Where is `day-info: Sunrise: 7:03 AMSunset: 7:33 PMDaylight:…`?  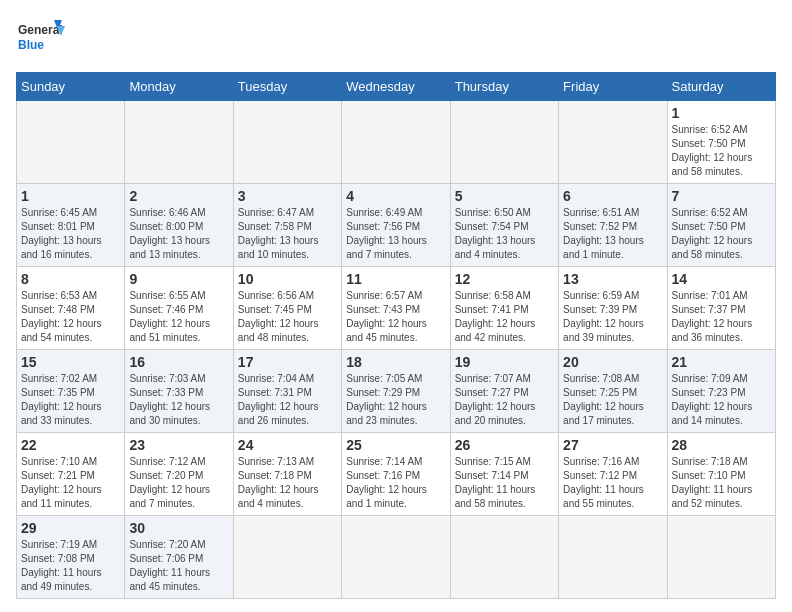 day-info: Sunrise: 7:03 AMSunset: 7:33 PMDaylight:… is located at coordinates (170, 400).